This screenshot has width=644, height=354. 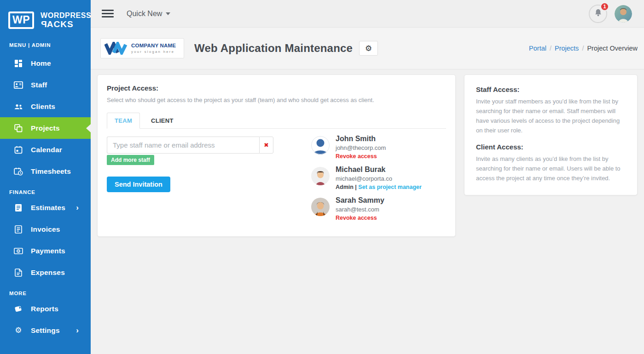 What do you see at coordinates (45, 229) in the screenshot?
I see `sidebar-item-invoices: Invoices` at bounding box center [45, 229].